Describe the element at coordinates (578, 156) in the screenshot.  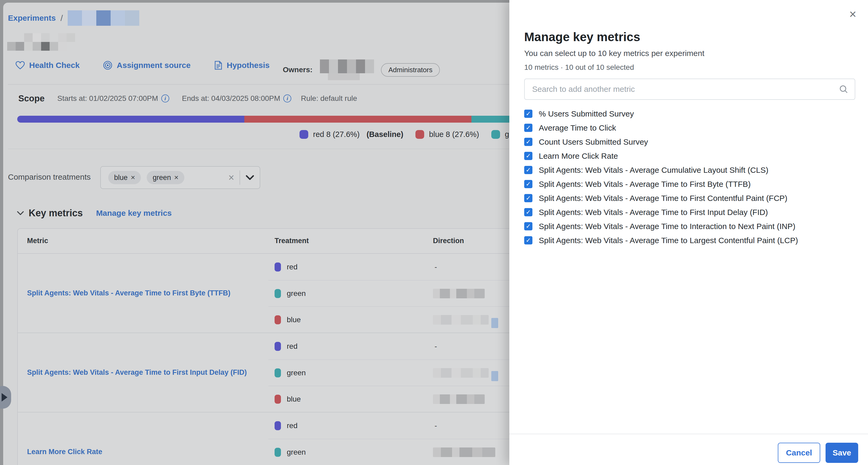
I see `metric-label: Learn More Click Rate` at that location.